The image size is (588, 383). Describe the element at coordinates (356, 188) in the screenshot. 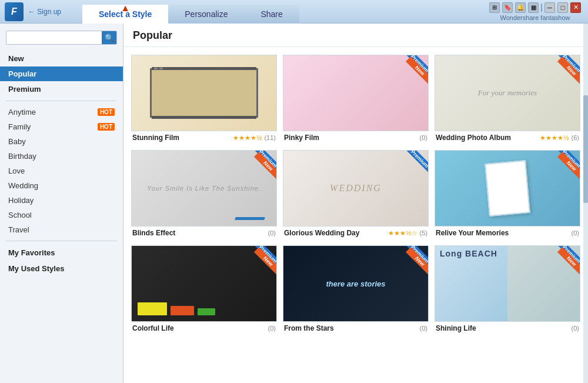

I see `thumbnail-glorious: WEDDING Premium` at that location.